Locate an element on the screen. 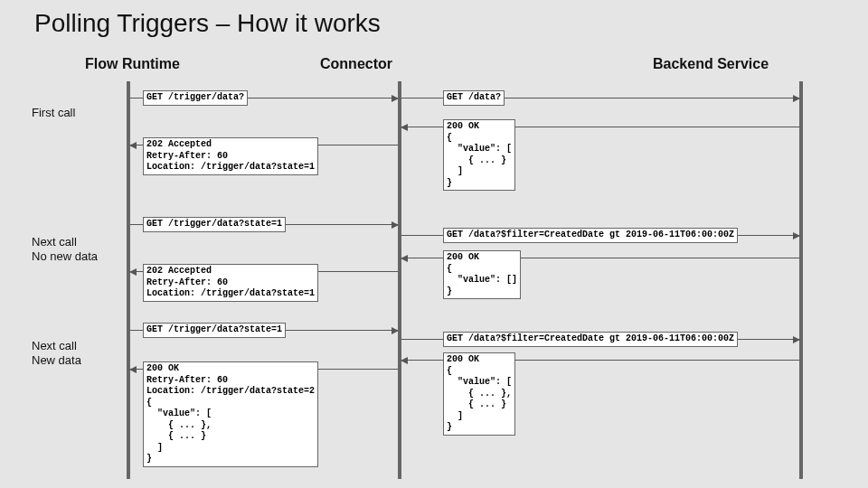 This screenshot has height=488, width=868. page-title: Polling Triggers – How it works is located at coordinates (208, 23).